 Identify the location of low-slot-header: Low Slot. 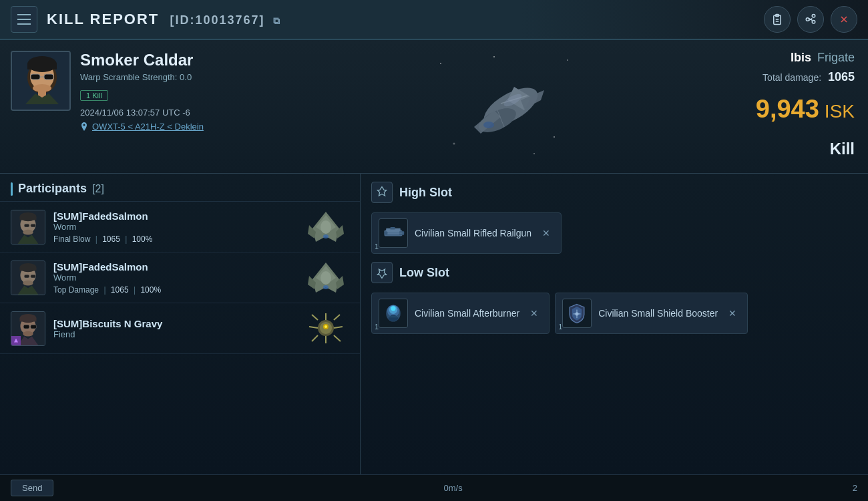
(614, 275).